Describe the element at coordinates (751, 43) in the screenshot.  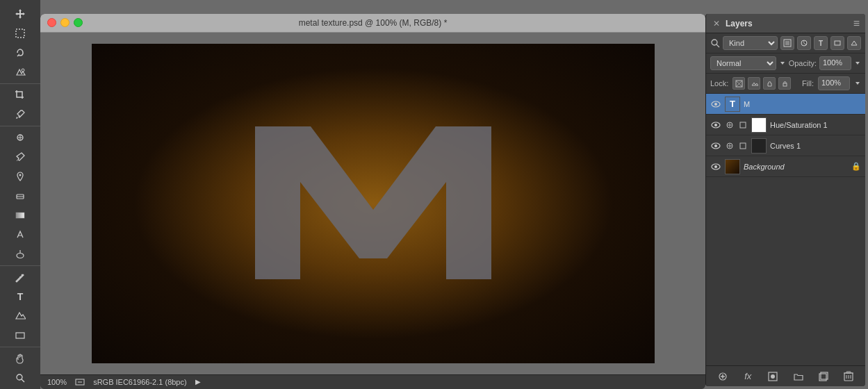
I see `filter-kind-select: Kind` at that location.